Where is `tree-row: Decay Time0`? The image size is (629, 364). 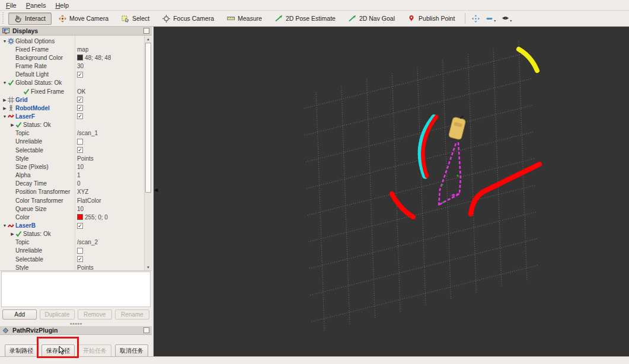 tree-row: Decay Time0 is located at coordinates (72, 184).